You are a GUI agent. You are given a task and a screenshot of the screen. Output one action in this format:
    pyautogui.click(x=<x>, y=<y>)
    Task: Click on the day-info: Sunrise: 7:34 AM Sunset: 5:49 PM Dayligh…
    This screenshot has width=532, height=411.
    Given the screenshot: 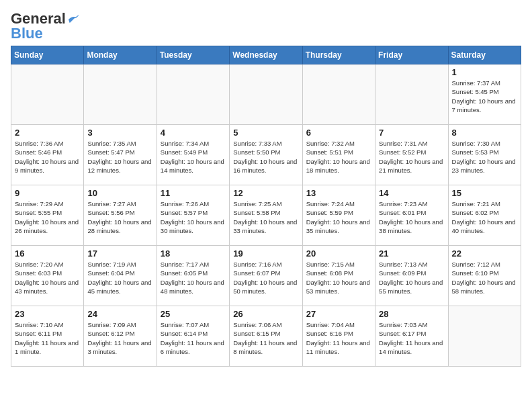 What is the action you would take?
    pyautogui.click(x=193, y=157)
    